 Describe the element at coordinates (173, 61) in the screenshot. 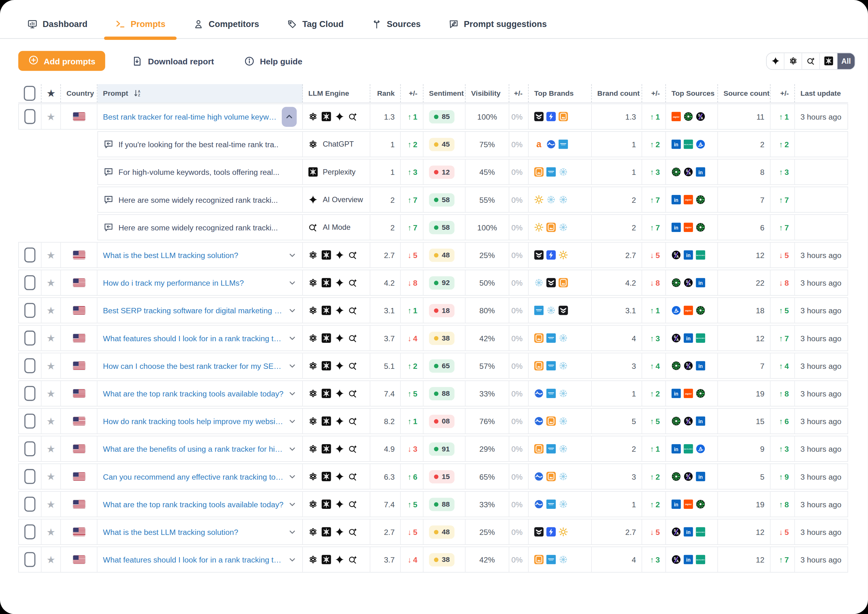

I see `download-report-button: Download report` at that location.